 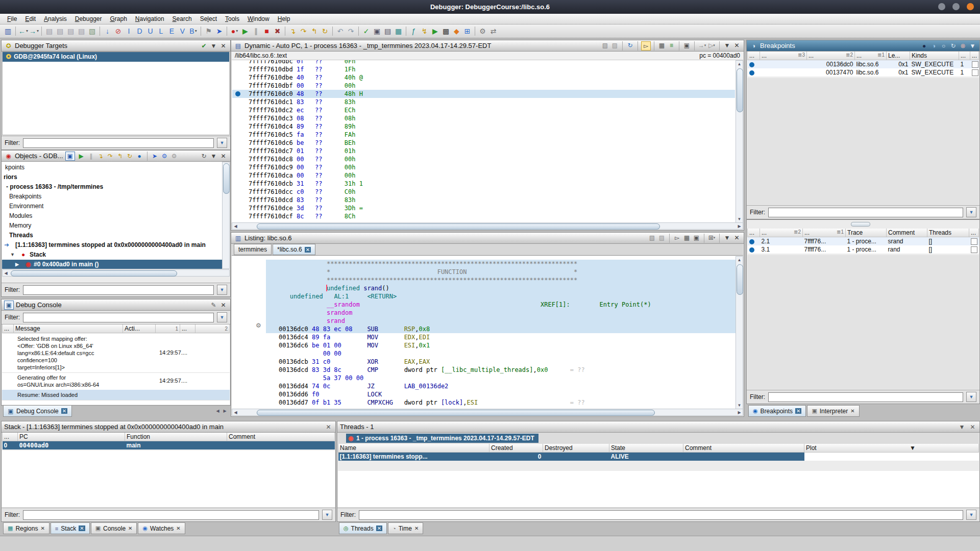 What do you see at coordinates (49, 32) in the screenshot?
I see `copy-tool-icon-1: ▤` at bounding box center [49, 32].